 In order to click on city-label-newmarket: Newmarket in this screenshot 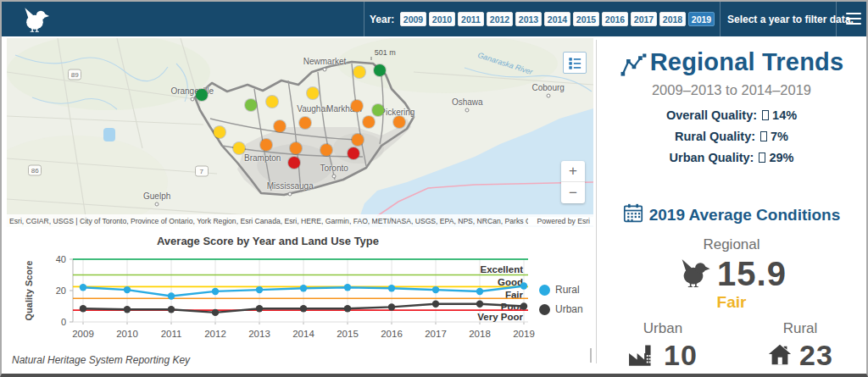, I will do `click(326, 61)`.